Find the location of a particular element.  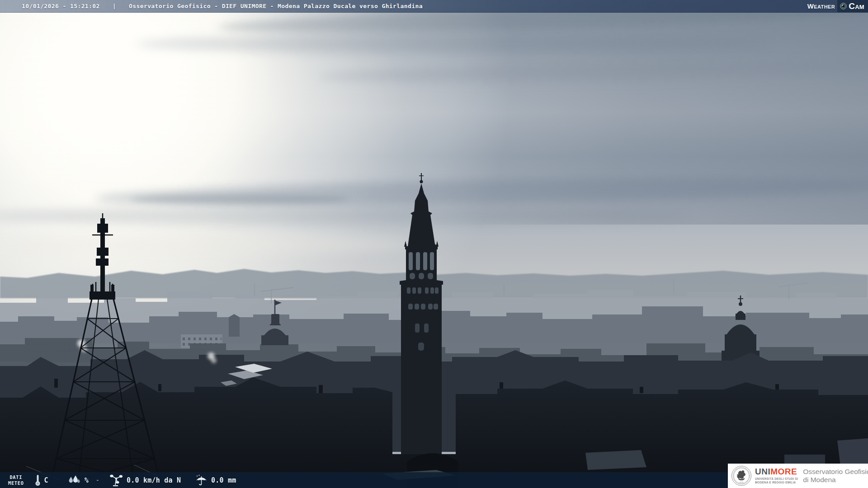

unimore-subtitle-line1: UNIVERSITÀ DEGLI STUDI DI is located at coordinates (777, 479).